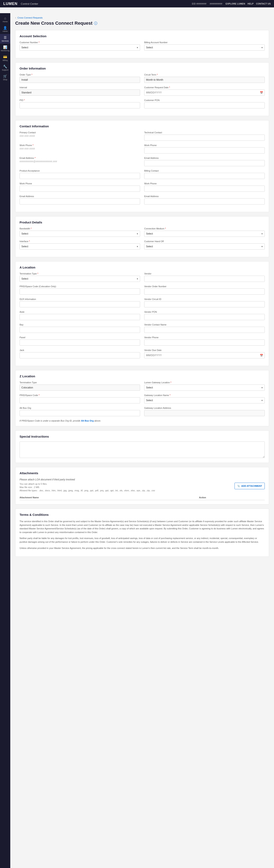  What do you see at coordinates (205, 388) in the screenshot?
I see `z-lumen-gateway-select: Select` at bounding box center [205, 388].